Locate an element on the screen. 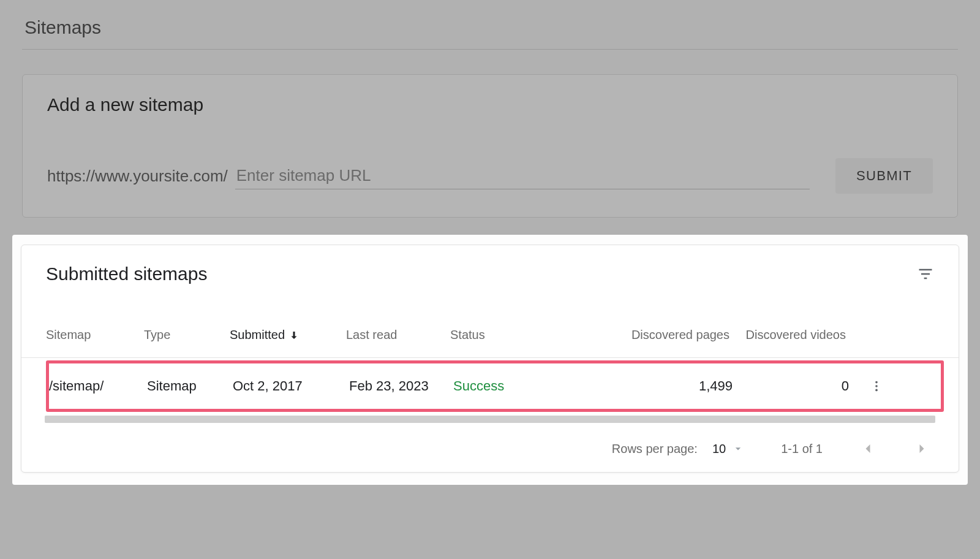 This screenshot has height=559, width=980. col-discovered-videos: Discovered videos is located at coordinates (788, 335).